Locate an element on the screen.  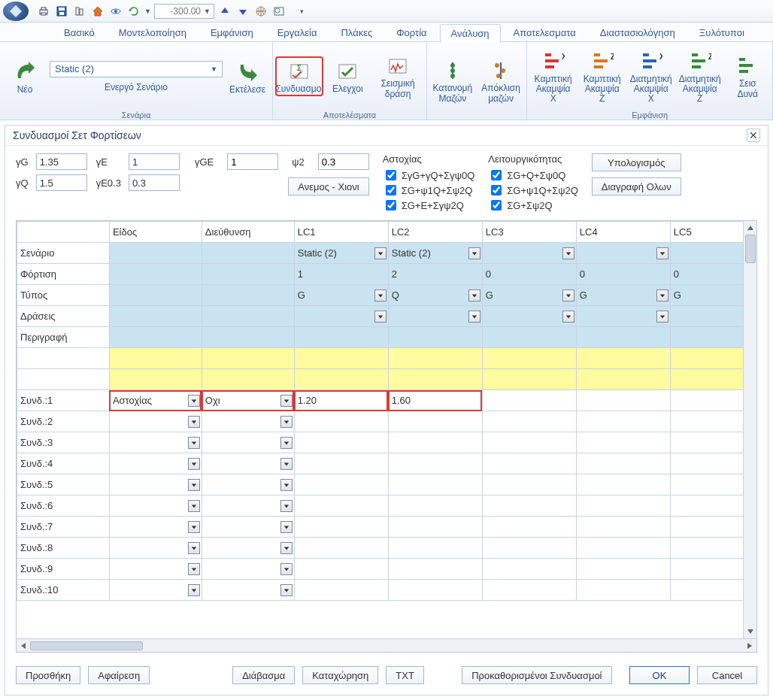
dropdown-icon: ▼ is located at coordinates (147, 11).